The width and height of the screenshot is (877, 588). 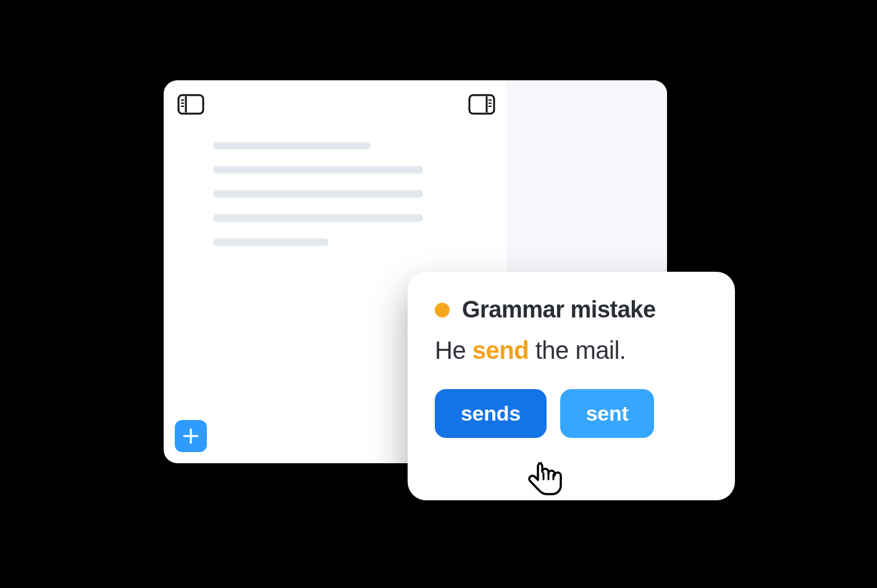 I want to click on sentence-highlighted-word: send, so click(x=500, y=350).